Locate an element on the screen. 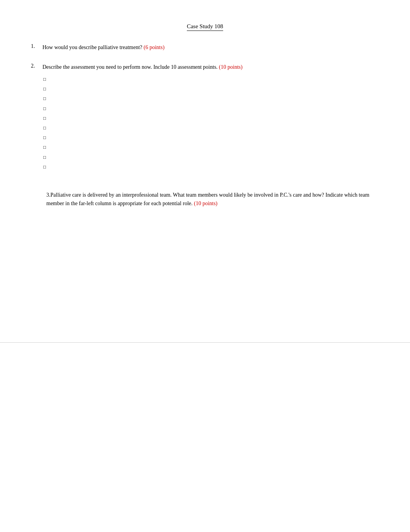 The height and width of the screenshot is (532, 410). question-3-points: (10 points) is located at coordinates (205, 203).